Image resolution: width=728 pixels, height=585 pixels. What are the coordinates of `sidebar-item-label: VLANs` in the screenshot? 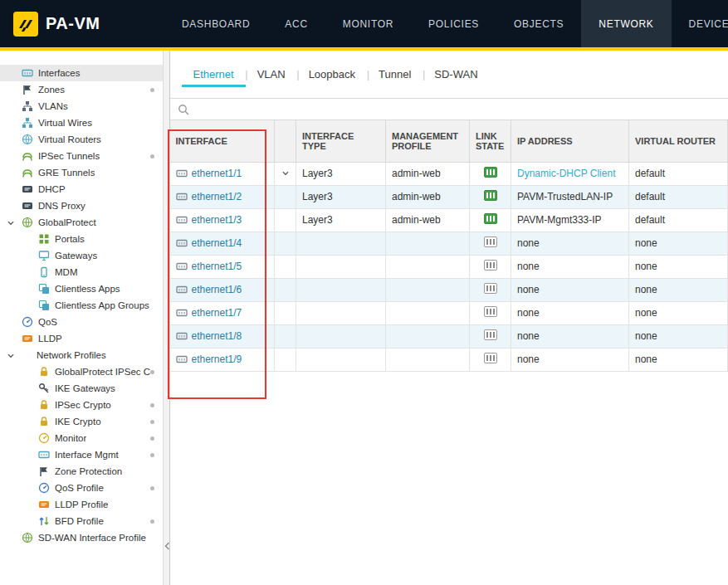 It's located at (53, 106).